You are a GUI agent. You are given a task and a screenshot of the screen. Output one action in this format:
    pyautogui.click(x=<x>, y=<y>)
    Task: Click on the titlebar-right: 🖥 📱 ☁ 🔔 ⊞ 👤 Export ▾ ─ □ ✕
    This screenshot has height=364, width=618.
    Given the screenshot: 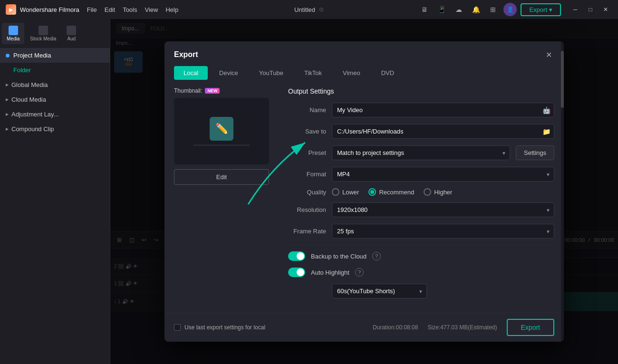 What is the action you would take?
    pyautogui.click(x=515, y=10)
    